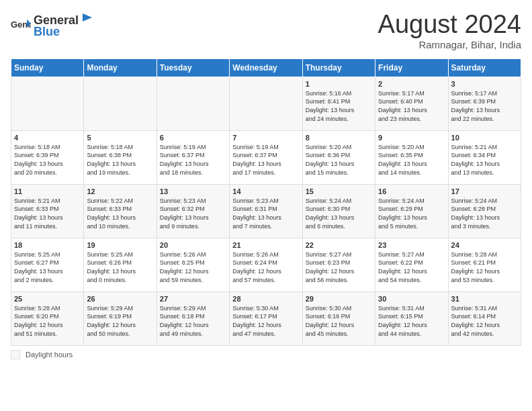 This screenshot has height=411, width=532. I want to click on calendar-cell: 11Sunrise: 5:21 AMSunset: 6:33 PMDayligh…, so click(48, 211).